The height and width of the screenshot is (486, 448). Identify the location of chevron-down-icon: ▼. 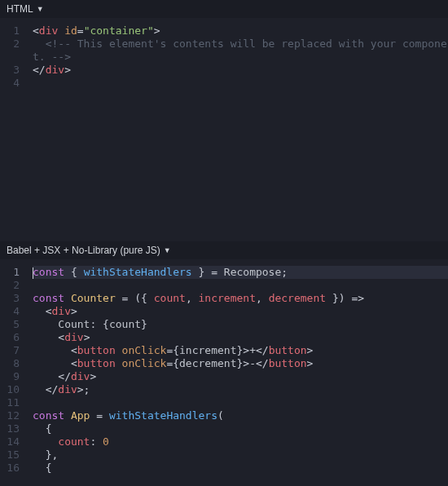
(41, 9).